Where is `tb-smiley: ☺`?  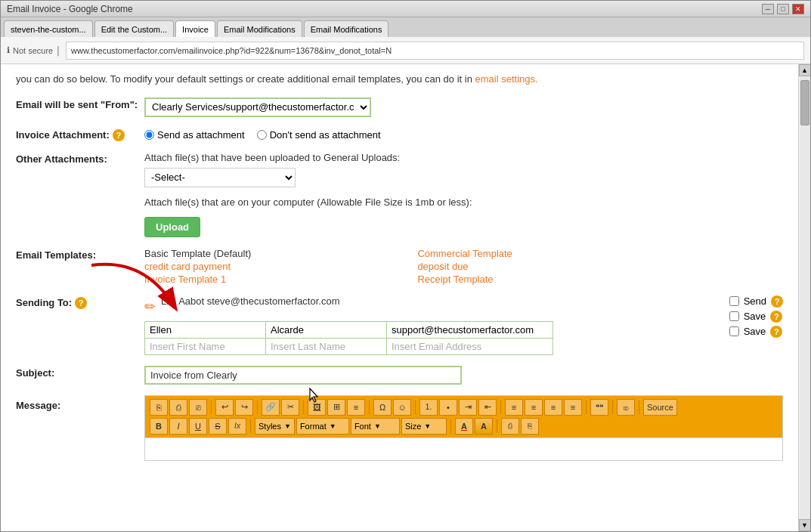
tb-smiley: ☺ is located at coordinates (402, 407).